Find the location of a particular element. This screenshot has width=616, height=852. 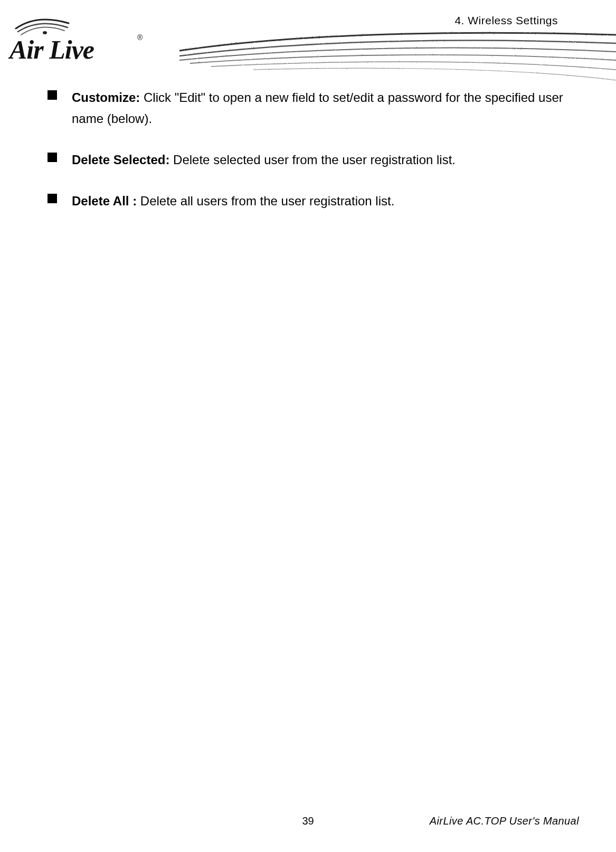

list-item: Delete All : Delete all users from the u… is located at coordinates (308, 201).